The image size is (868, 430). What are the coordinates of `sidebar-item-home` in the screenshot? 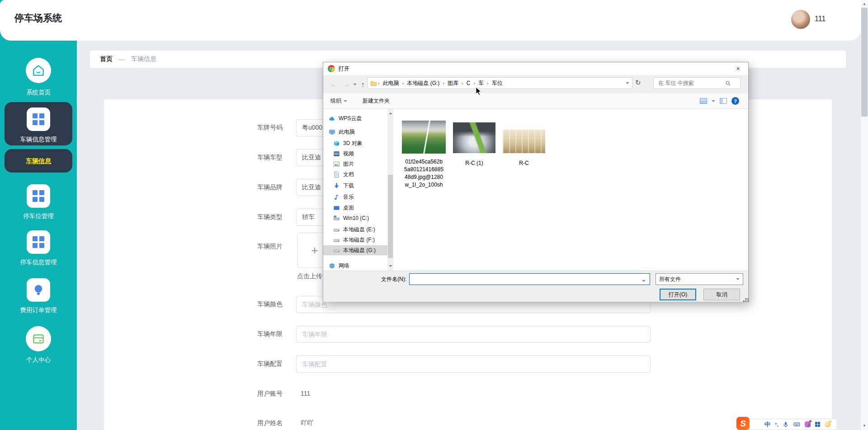 It's located at (38, 70).